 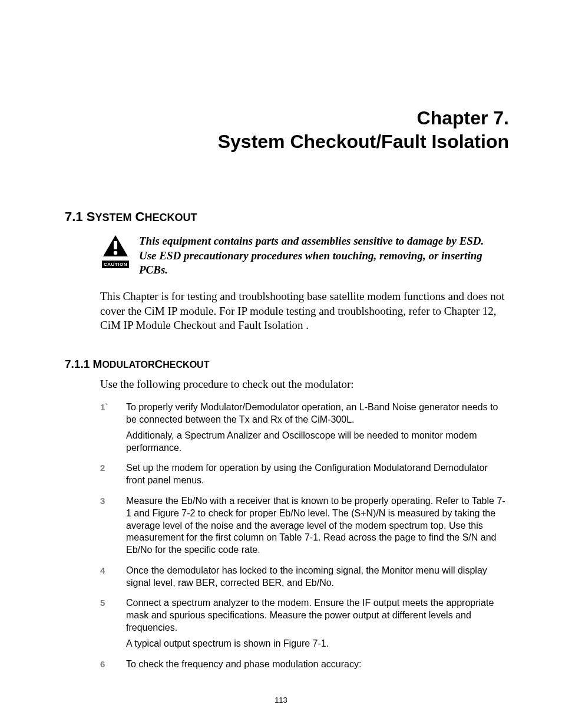 I want to click on section-title-small2: HECKOUT, so click(x=171, y=218).